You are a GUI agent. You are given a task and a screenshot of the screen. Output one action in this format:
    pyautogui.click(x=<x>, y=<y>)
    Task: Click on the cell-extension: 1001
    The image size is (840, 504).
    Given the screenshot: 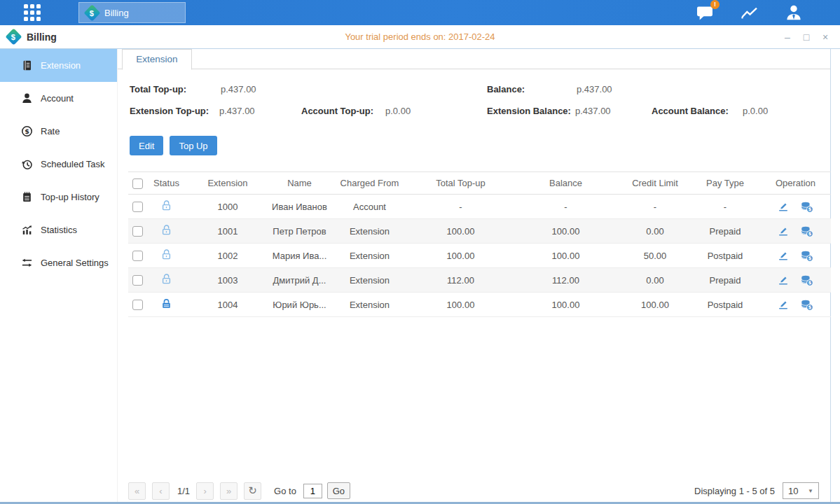 What is the action you would take?
    pyautogui.click(x=228, y=231)
    